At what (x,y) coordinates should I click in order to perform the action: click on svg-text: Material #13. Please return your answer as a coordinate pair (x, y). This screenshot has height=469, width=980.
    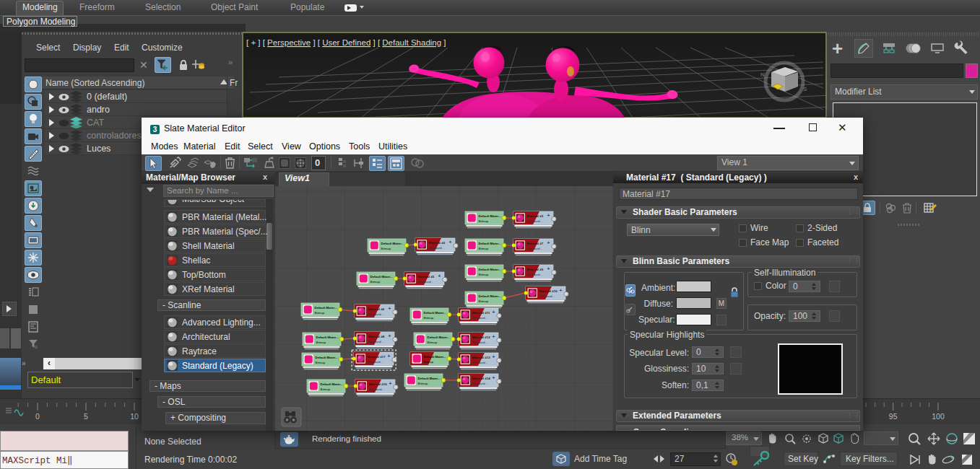
    Looking at the image, I should click on (482, 358).